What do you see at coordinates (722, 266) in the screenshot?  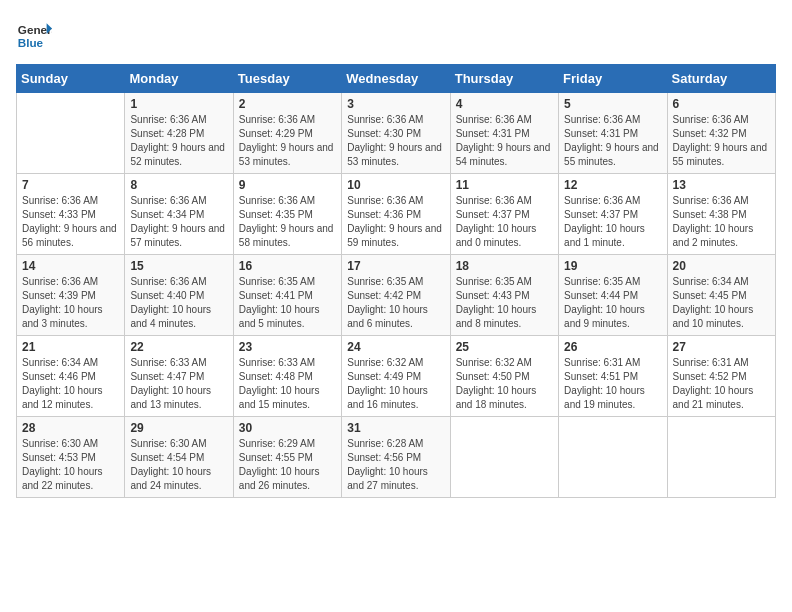 I see `day-number: 20` at bounding box center [722, 266].